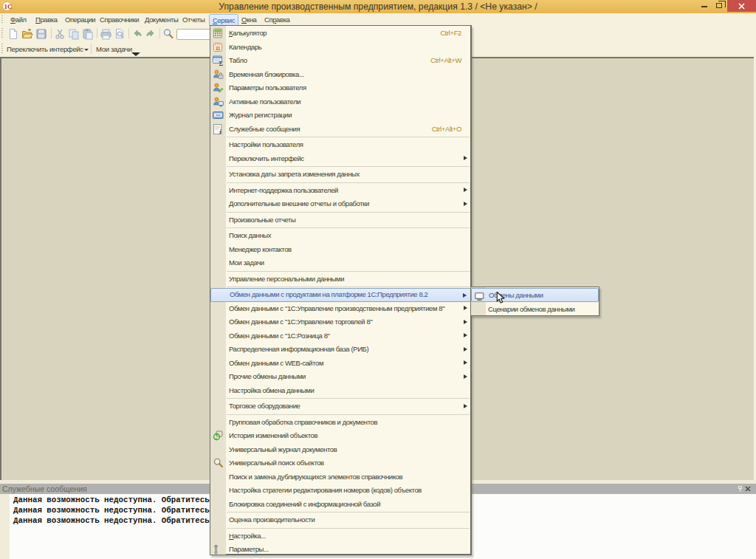 The image size is (756, 559). I want to click on svg-text: 31, so click(219, 49).